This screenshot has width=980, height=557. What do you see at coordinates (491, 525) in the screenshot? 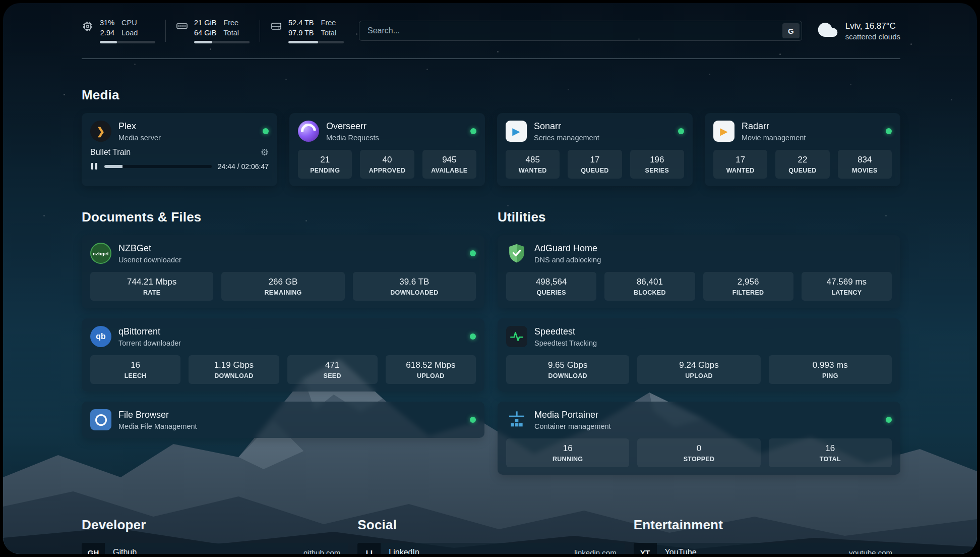
I see `section-title-social: Social` at bounding box center [491, 525].